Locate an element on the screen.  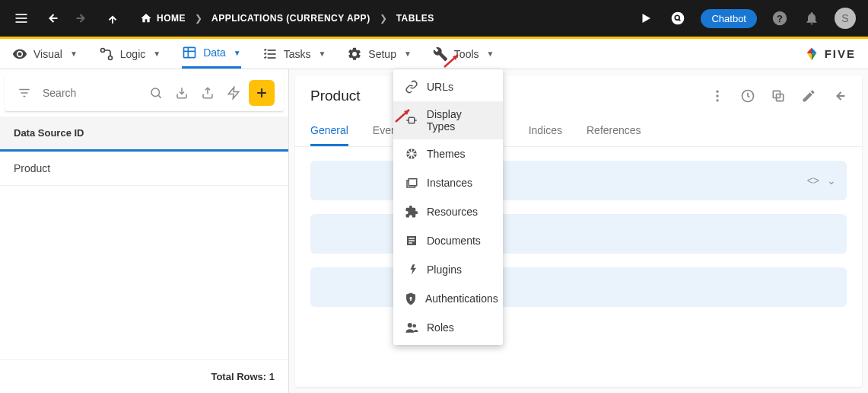
export-icon is located at coordinates (208, 93).